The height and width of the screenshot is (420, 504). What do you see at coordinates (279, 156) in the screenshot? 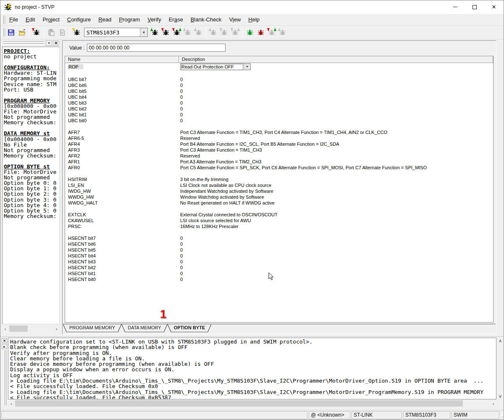
I see `option-row-afr2: AFR2Reserved` at bounding box center [279, 156].